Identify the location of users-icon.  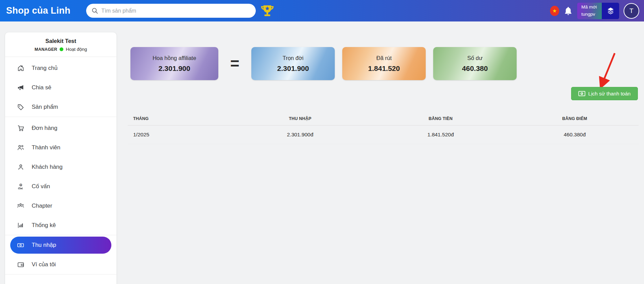
(20, 147).